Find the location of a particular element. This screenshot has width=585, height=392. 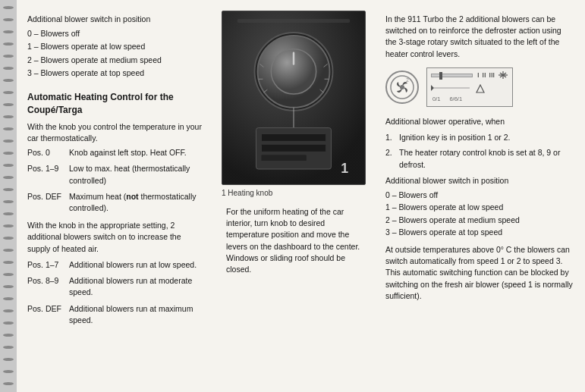

spiral-binding is located at coordinates (8, 196).